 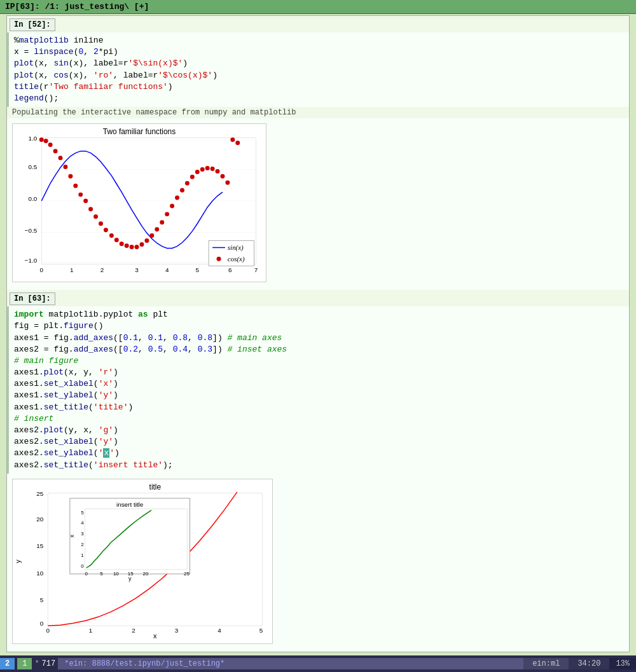 I want to click on code-line-c63-16: axes2.set_ylabel('x'), so click(x=319, y=453).